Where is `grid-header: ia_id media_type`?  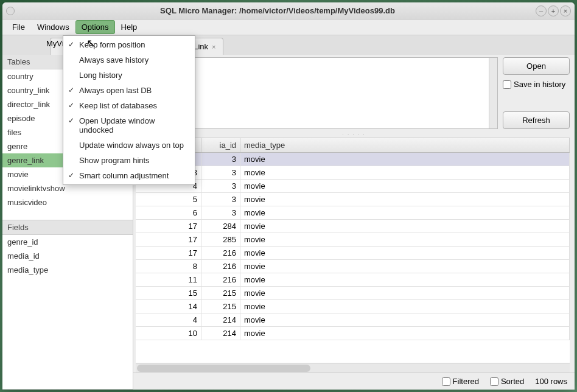 grid-header: ia_id media_type is located at coordinates (353, 145).